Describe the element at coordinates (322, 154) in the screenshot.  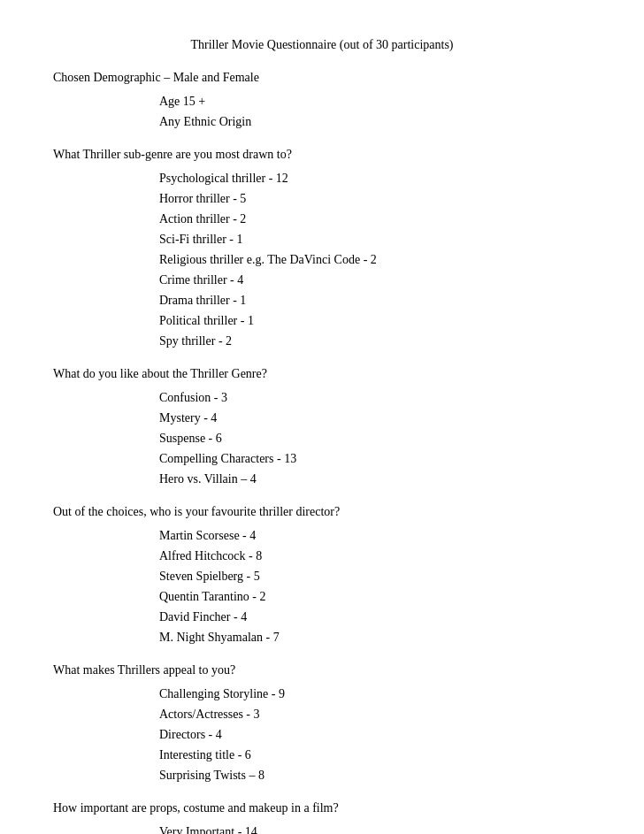
I see `question-text-q1: What Thriller sub-genre are you most dra…` at that location.